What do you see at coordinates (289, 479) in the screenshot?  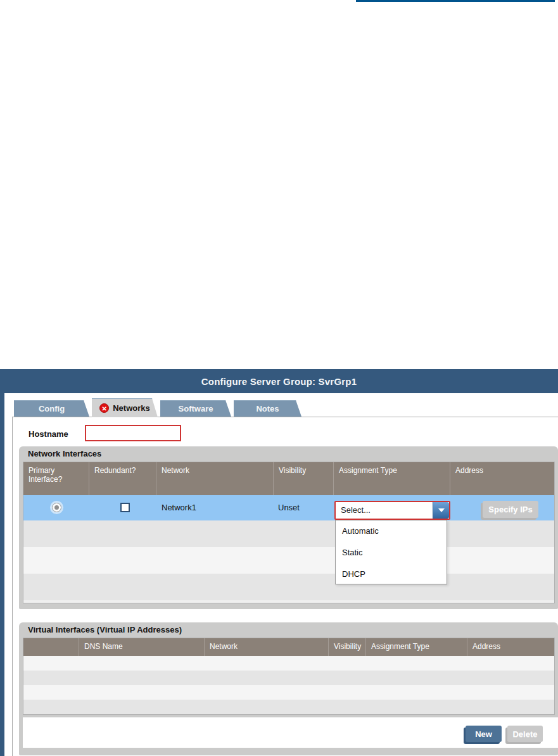 I see `network-table-header: Primary Interface? Redundant? Network Vi…` at bounding box center [289, 479].